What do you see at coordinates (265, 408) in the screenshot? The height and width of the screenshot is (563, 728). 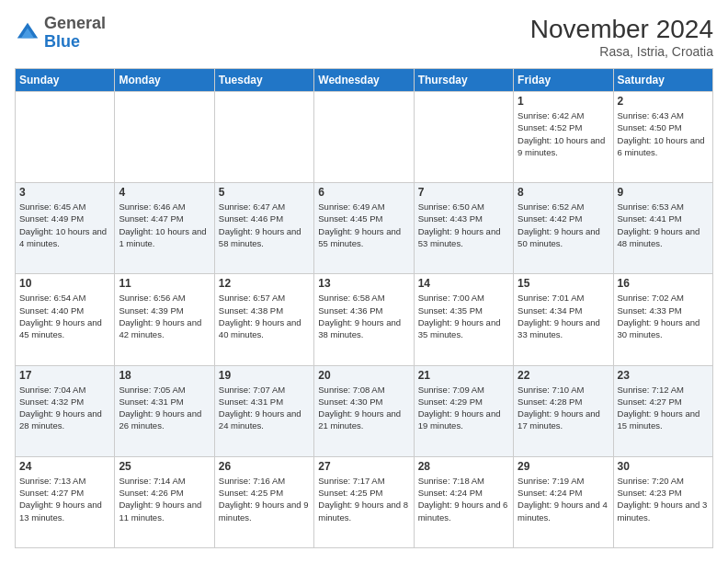 I see `day-info: Sunrise: 7:07 AM Sunset: 4:31 PM Dayligh…` at bounding box center [265, 408].